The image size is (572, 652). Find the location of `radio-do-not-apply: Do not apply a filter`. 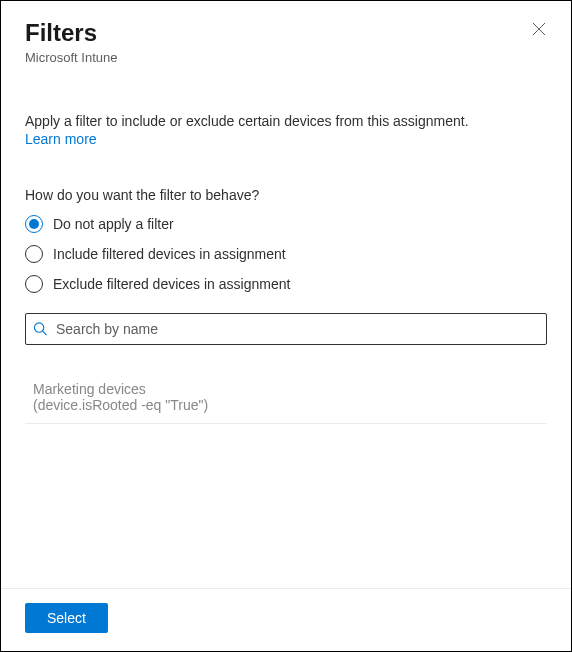

radio-do-not-apply: Do not apply a filter is located at coordinates (288, 224).